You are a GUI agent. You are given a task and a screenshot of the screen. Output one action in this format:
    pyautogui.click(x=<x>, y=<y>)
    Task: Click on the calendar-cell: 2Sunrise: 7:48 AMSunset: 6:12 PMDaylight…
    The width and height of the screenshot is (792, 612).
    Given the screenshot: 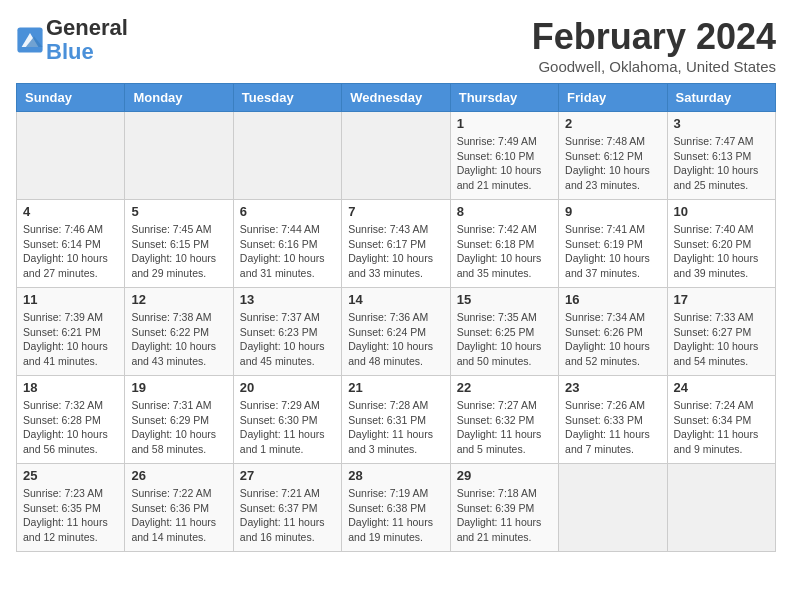 What is the action you would take?
    pyautogui.click(x=613, y=156)
    